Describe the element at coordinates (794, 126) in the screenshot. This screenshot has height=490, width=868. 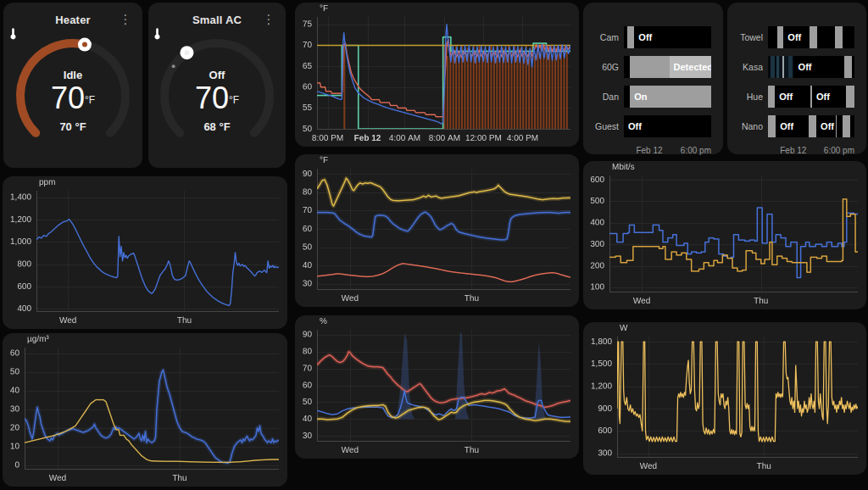
I see `timeline-row: NanoOffOff` at that location.